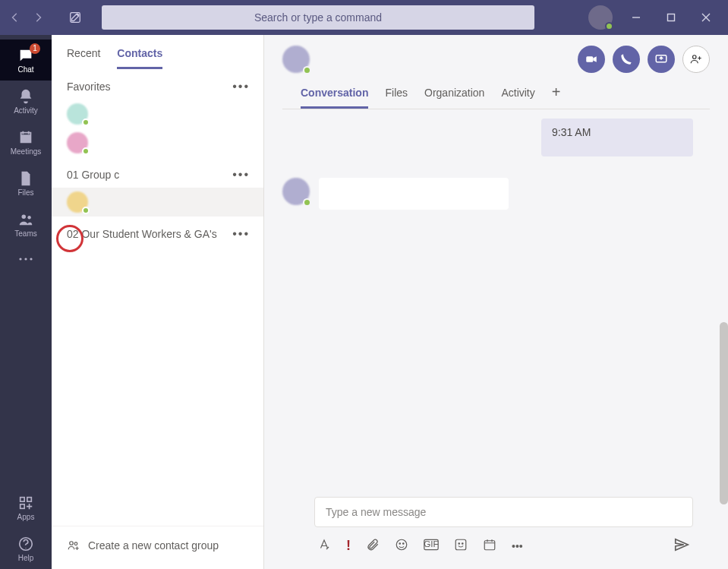  Describe the element at coordinates (38, 17) in the screenshot. I see `forward-button` at that location.